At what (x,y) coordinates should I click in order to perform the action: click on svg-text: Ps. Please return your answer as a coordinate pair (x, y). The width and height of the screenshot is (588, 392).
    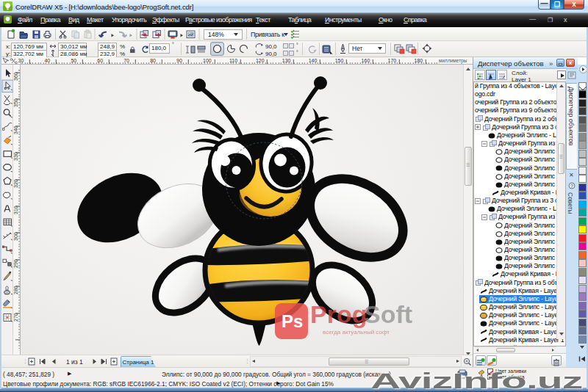
    Looking at the image, I should click on (293, 322).